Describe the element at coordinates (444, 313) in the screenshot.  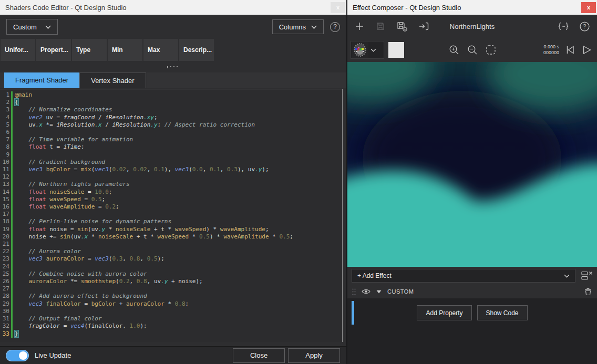
I see `add-property-button: Add Property` at that location.